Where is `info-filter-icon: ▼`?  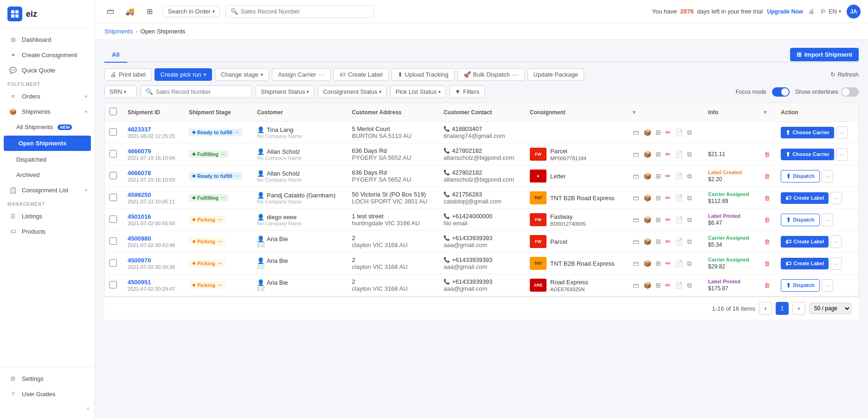 info-filter-icon: ▼ is located at coordinates (765, 112).